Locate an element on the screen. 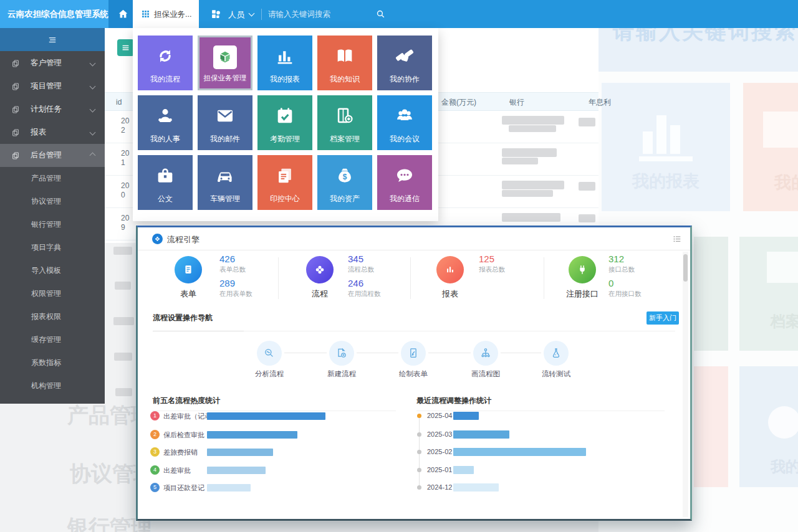  handshake-icon is located at coordinates (405, 56).